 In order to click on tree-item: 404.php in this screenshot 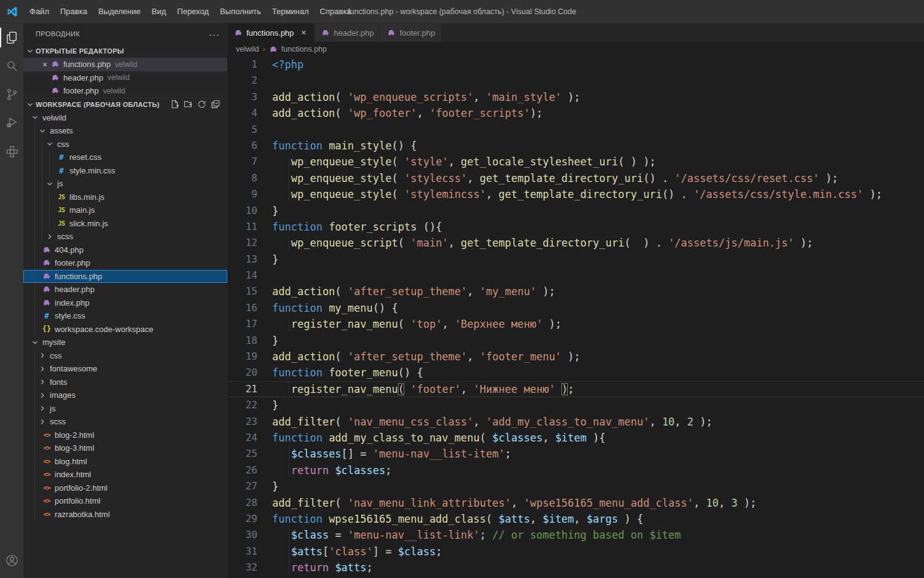, I will do `click(125, 250)`.